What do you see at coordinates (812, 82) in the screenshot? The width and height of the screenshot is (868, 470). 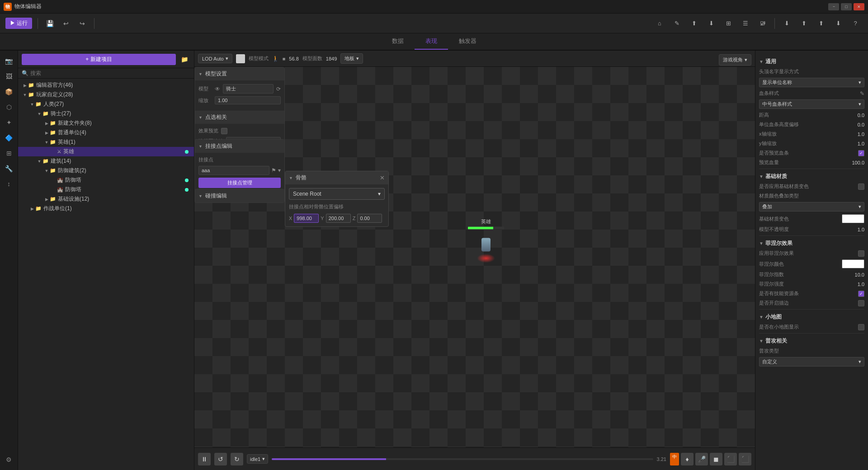 I see `name-display-select: 显示单位名称 ▾` at bounding box center [812, 82].